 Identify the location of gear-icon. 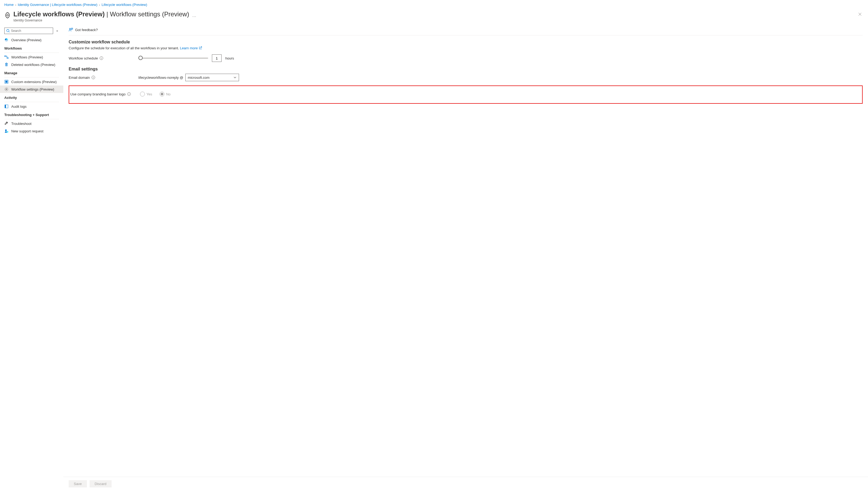
(7, 16).